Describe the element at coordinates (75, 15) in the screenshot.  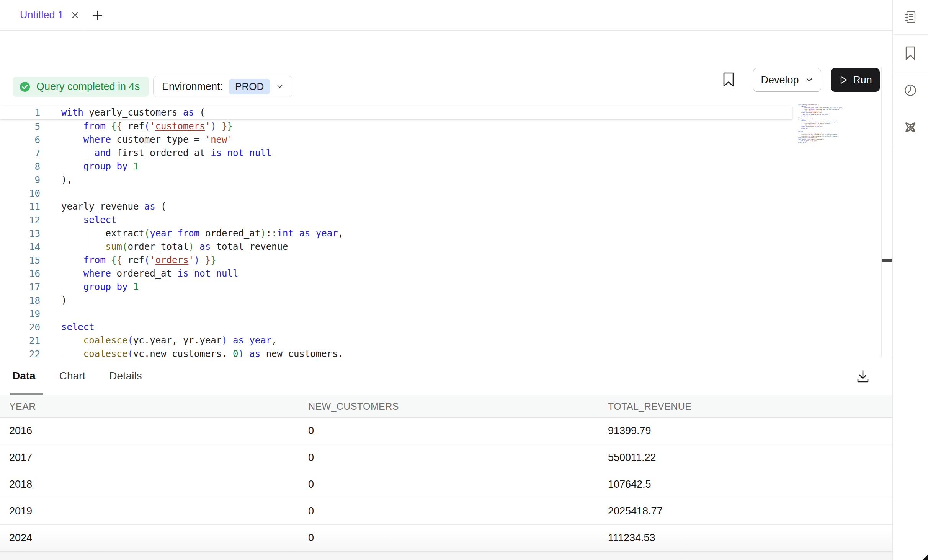
I see `close-icon` at that location.